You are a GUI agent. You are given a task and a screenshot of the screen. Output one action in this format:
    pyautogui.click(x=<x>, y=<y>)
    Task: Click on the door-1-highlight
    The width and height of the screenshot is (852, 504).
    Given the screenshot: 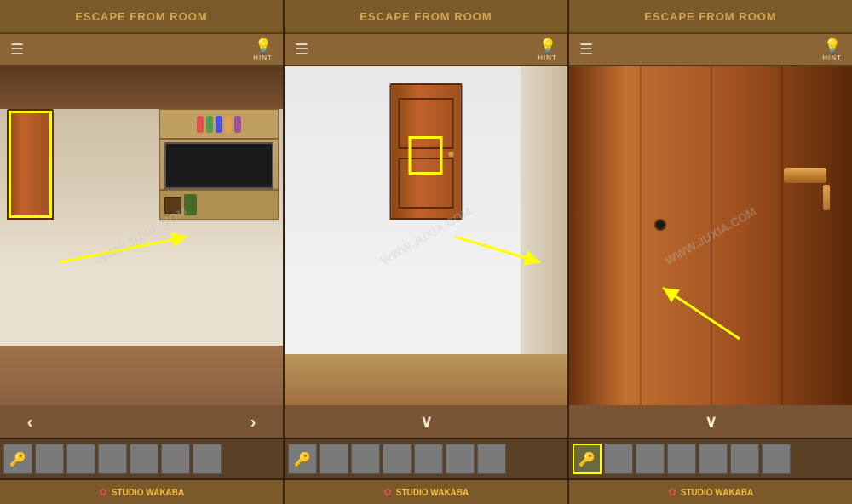 What is the action you would take?
    pyautogui.click(x=31, y=164)
    